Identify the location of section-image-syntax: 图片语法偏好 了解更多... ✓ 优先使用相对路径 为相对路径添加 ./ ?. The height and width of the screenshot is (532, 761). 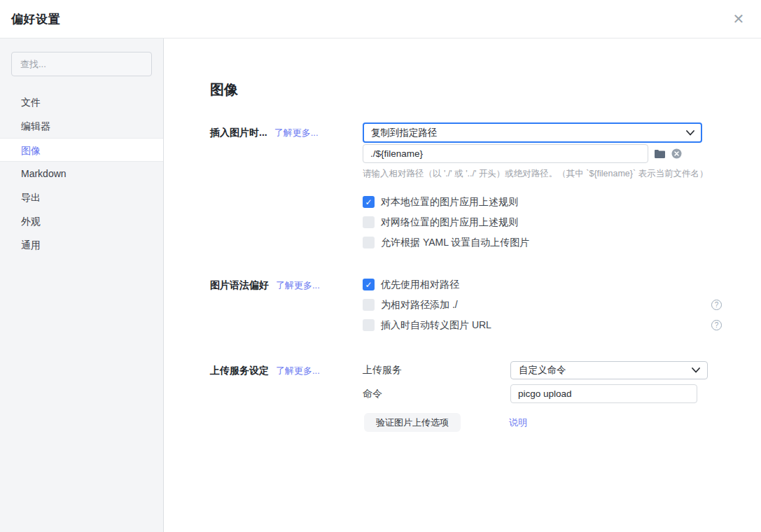
(486, 305).